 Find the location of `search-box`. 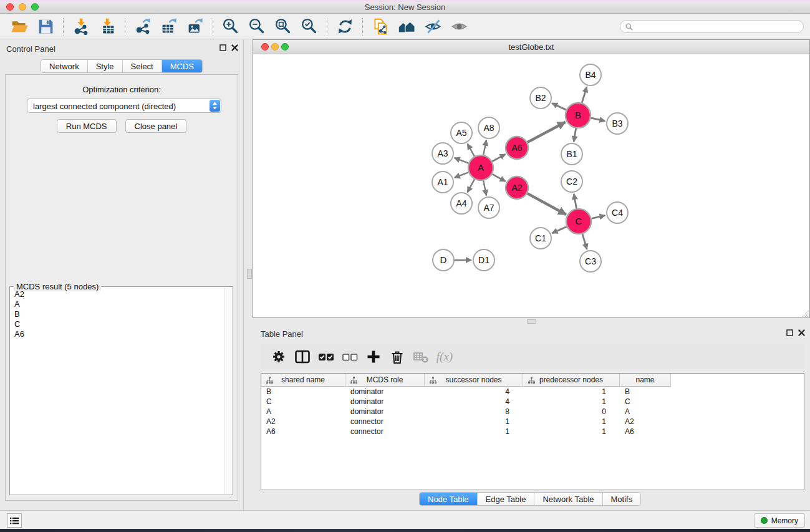

search-box is located at coordinates (712, 26).